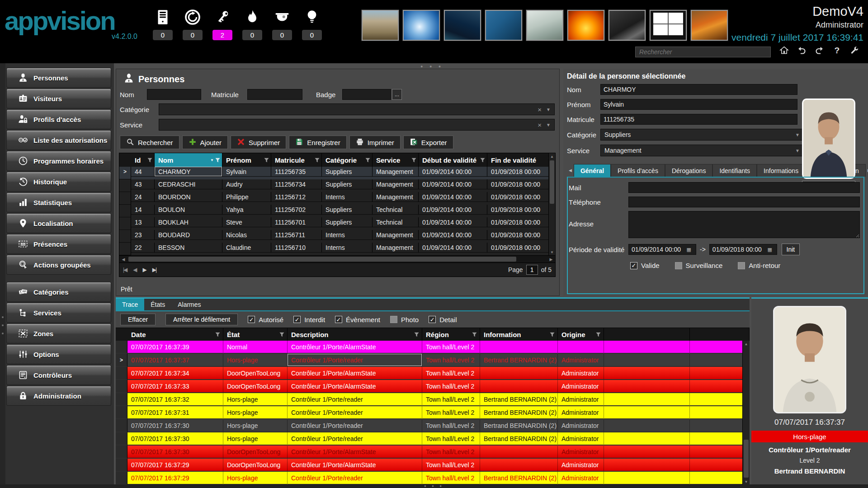 The image size is (868, 488). What do you see at coordinates (189, 160) in the screenshot?
I see `column-header-nom: Nom▼` at bounding box center [189, 160].